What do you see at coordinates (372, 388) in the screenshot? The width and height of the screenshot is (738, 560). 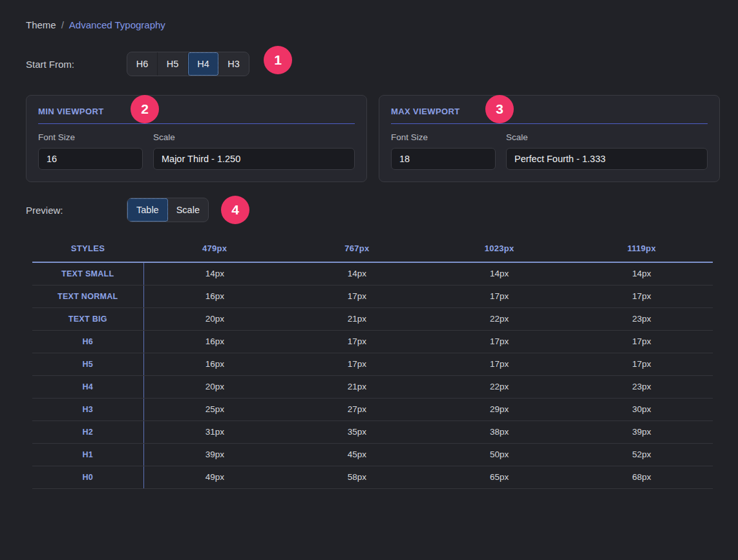 I see `table-row: H420px21px22px23px` at bounding box center [372, 388].